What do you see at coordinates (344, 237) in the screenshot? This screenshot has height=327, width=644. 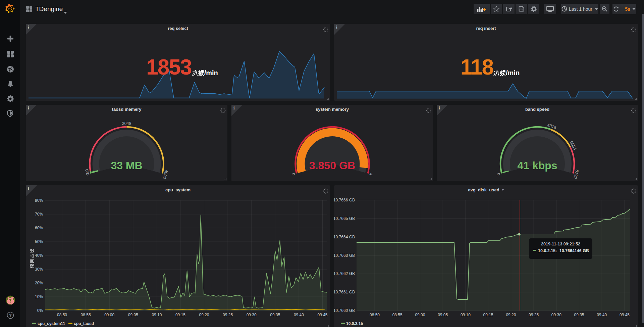 I see `svg-text: 10.7664 GB` at bounding box center [344, 237].